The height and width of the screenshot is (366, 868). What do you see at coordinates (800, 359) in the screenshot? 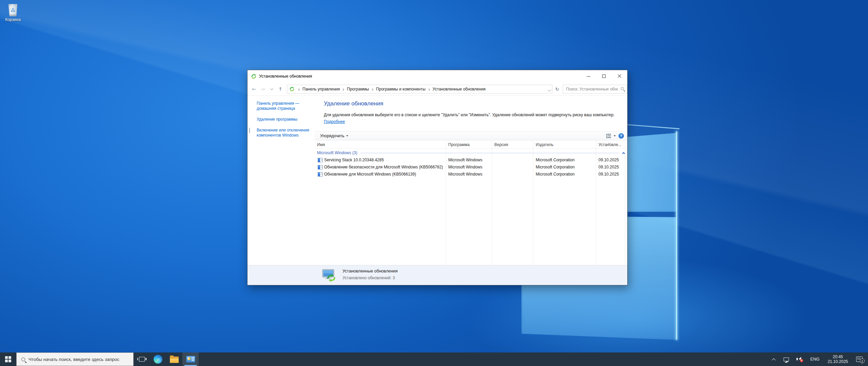
I see `volume-muted-icon` at bounding box center [800, 359].